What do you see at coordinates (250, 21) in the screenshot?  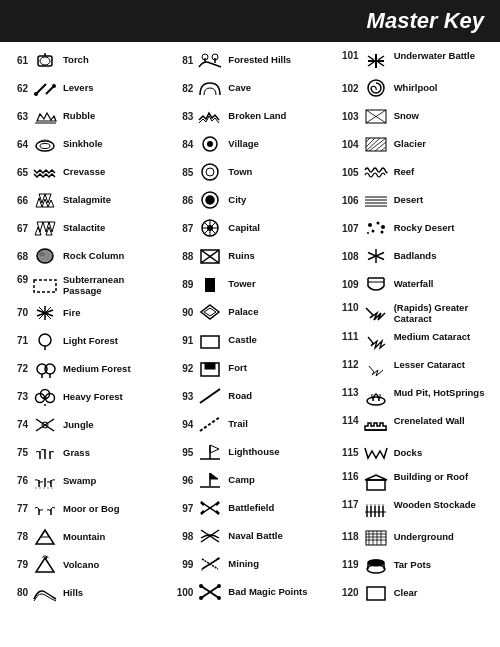 I see `header: Master Key` at bounding box center [250, 21].